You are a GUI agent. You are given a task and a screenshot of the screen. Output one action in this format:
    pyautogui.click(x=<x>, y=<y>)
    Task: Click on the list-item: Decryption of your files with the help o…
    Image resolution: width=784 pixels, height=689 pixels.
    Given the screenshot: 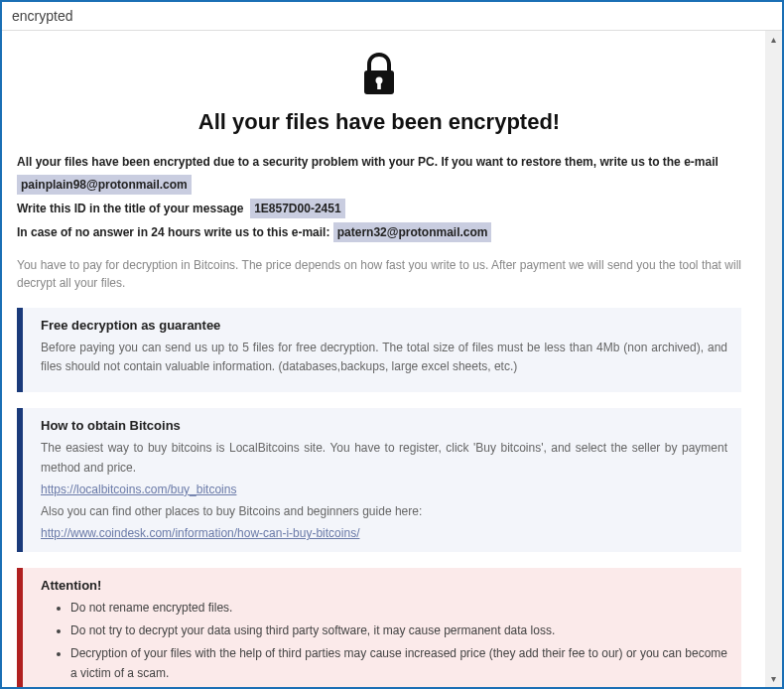 What is the action you would take?
    pyautogui.click(x=399, y=663)
    